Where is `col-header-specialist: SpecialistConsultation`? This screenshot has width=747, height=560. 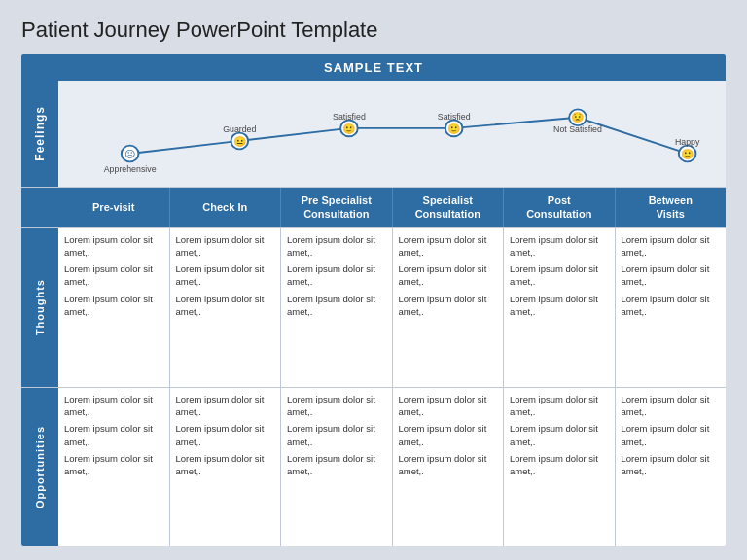 col-header-specialist: SpecialistConsultation is located at coordinates (449, 208).